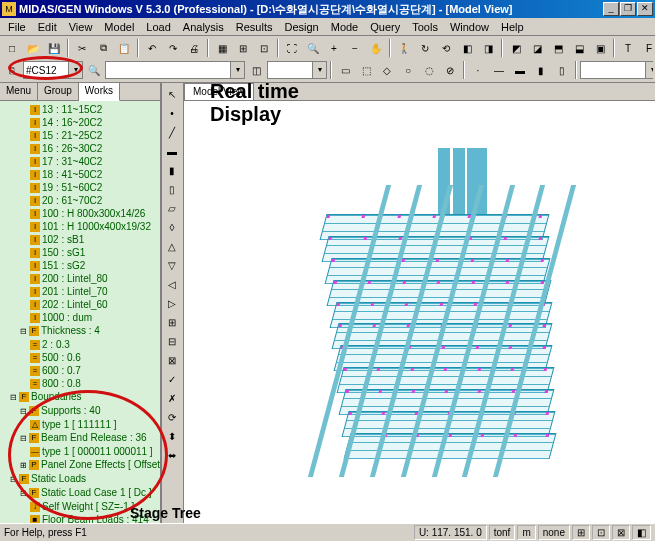 The image size is (655, 541). Describe the element at coordinates (80, 344) in the screenshot. I see `tree-item: =2 : 0.3` at that location.